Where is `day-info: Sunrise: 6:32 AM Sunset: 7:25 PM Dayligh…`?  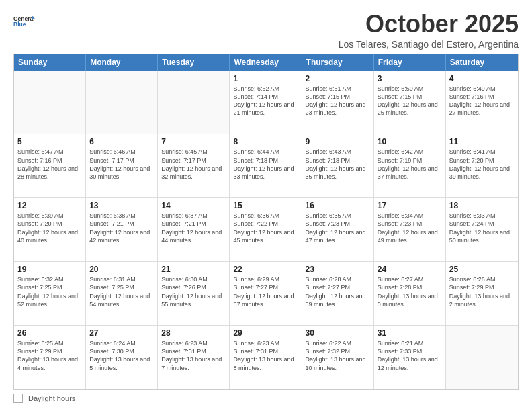
day-info: Sunrise: 6:32 AM Sunset: 7:25 PM Dayligh… is located at coordinates (50, 291).